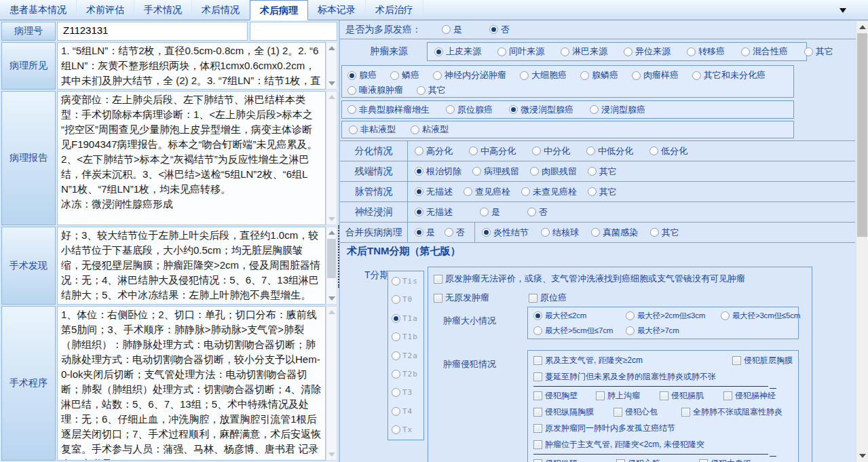 The height and width of the screenshot is (462, 868). Describe the element at coordinates (407, 319) in the screenshot. I see `radio-option: T1a` at that location.